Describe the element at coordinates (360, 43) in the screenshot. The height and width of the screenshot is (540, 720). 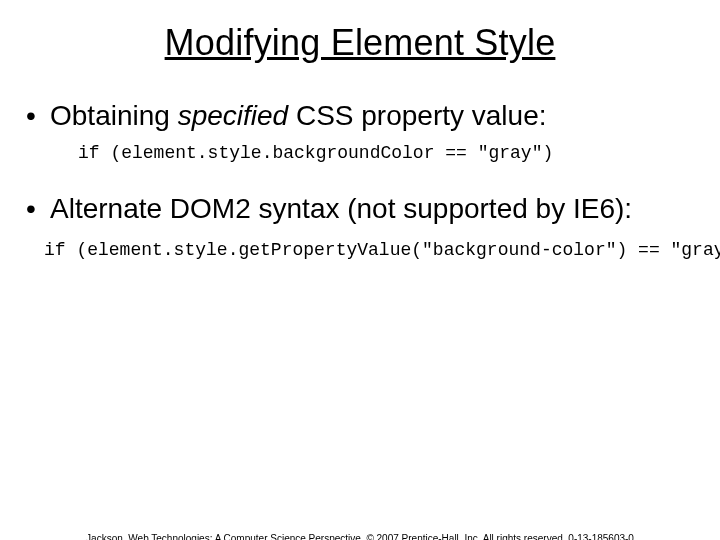
I see `slide-title: Modifying Element Style` at that location.